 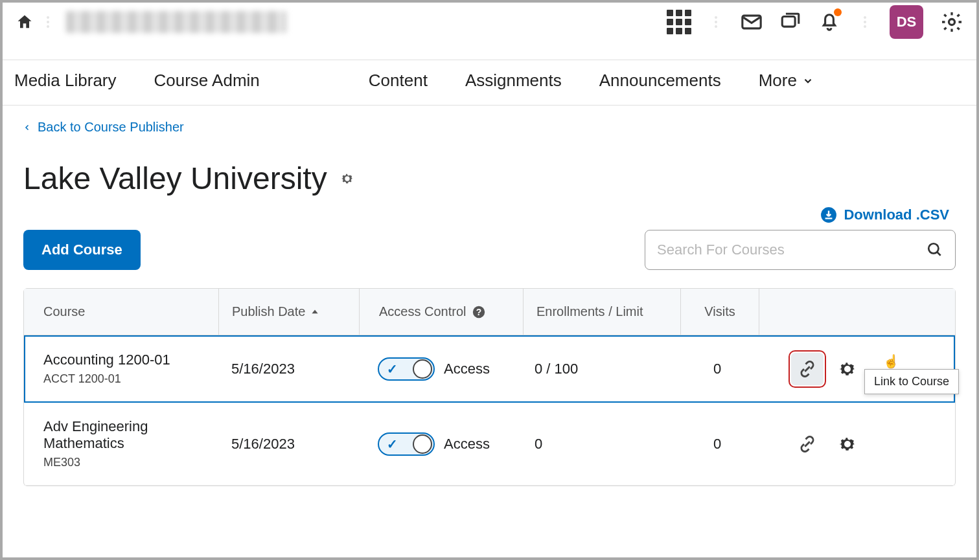 I want to click on nav-more: More, so click(x=787, y=80).